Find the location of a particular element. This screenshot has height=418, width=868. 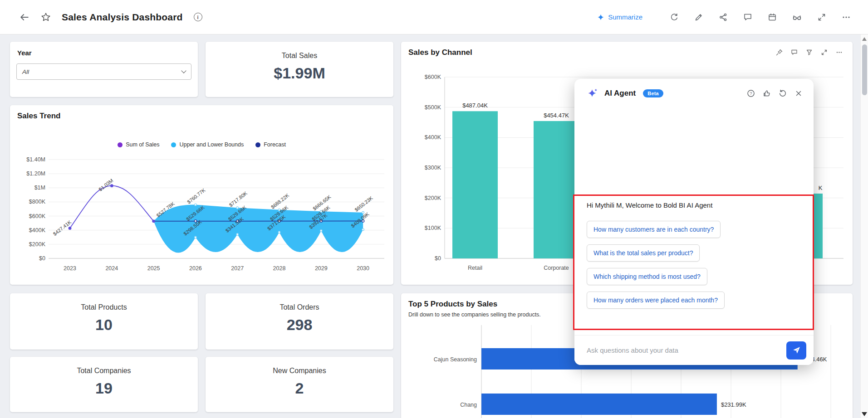

svg-text: $487.04K is located at coordinates (475, 105).